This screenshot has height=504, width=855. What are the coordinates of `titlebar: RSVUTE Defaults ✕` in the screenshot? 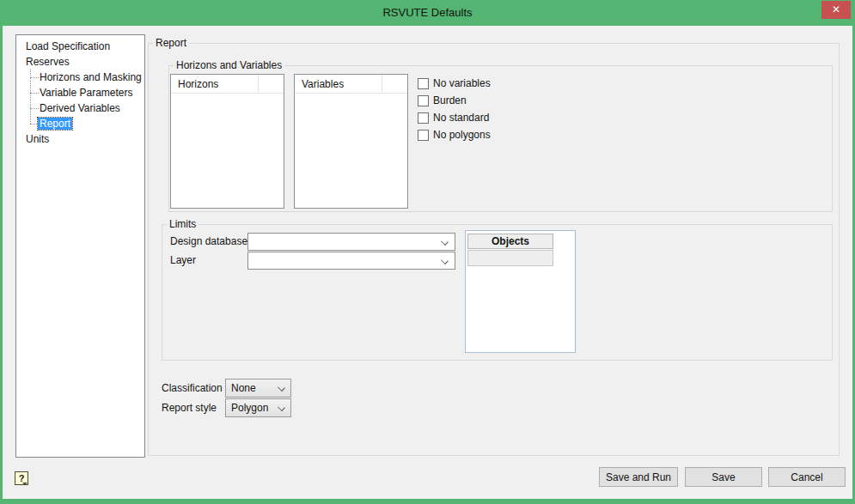 It's located at (428, 13).